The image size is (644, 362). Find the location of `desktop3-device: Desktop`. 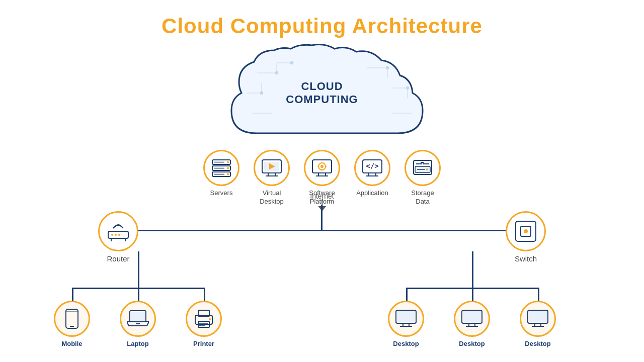

desktop3-device: Desktop is located at coordinates (538, 324).